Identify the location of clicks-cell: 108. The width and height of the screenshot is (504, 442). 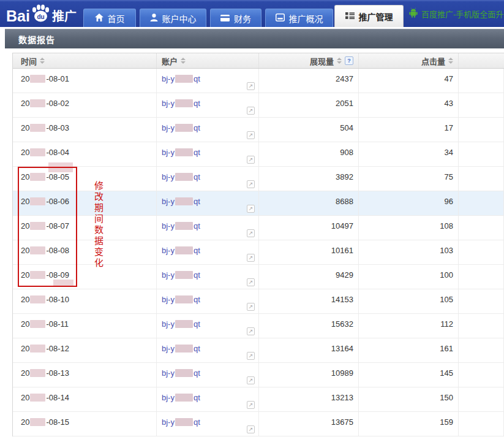
(409, 228).